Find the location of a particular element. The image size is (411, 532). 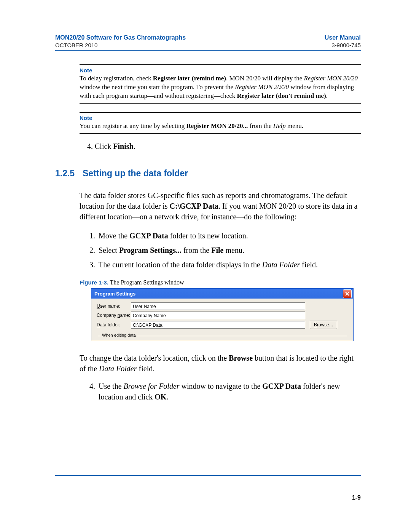

list-item: 2. Select Program Settings... from the F… is located at coordinates (225, 250).